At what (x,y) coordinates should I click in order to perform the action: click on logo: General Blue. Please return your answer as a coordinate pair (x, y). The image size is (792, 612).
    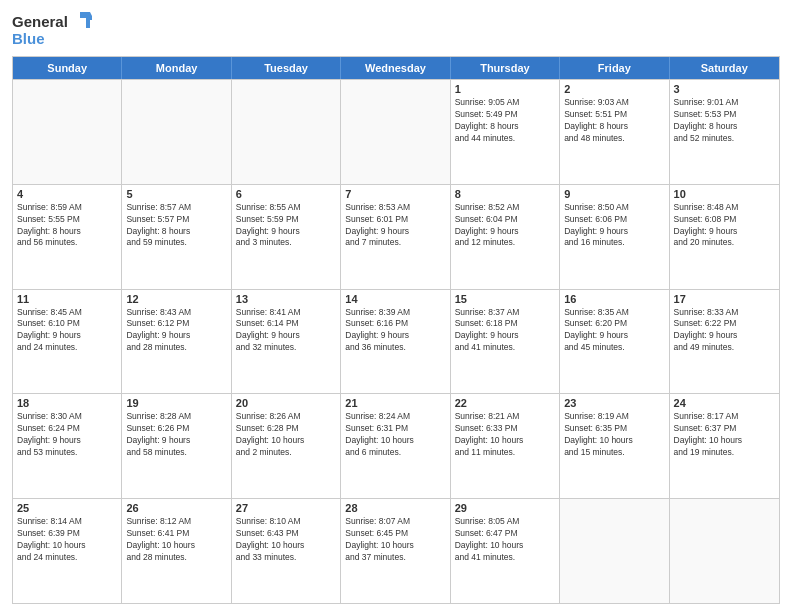
    Looking at the image, I should click on (52, 30).